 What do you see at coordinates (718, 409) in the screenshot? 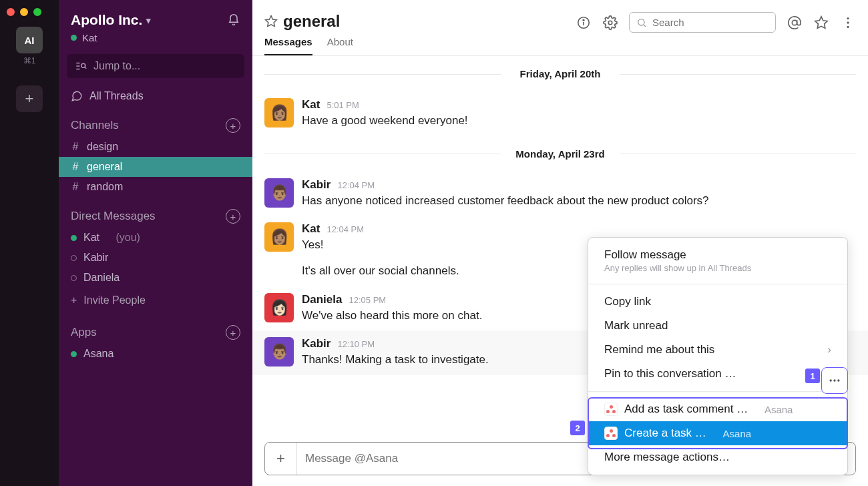
I see `menu-add-task-comment: Add as task comment … Asana` at bounding box center [718, 409].